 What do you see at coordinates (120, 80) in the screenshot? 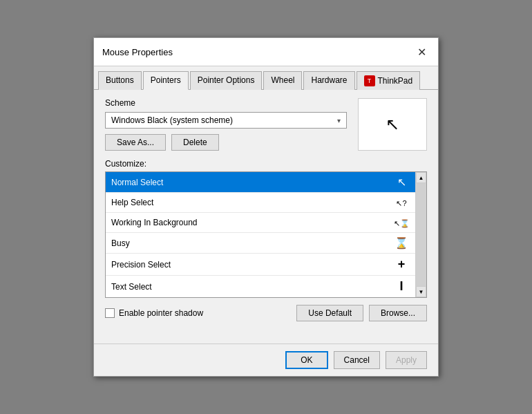
I see `tab-buttons: Buttons` at bounding box center [120, 80].